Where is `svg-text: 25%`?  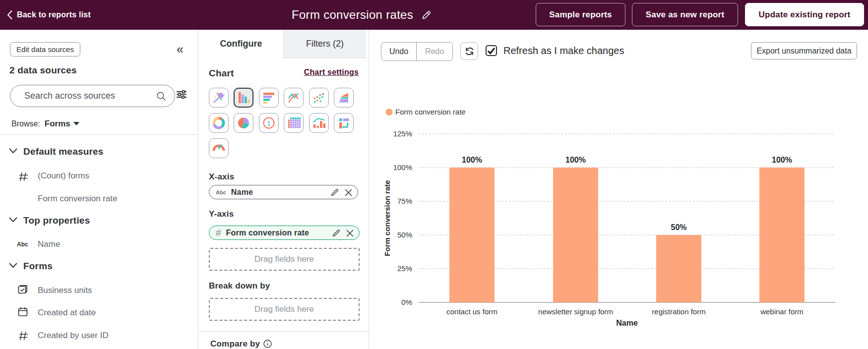
svg-text: 25% is located at coordinates (405, 269).